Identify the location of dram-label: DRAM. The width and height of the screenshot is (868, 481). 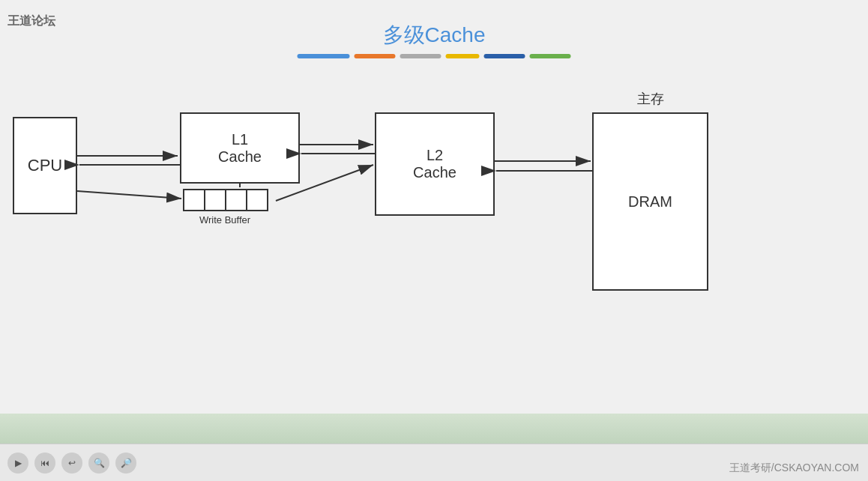
(651, 202).